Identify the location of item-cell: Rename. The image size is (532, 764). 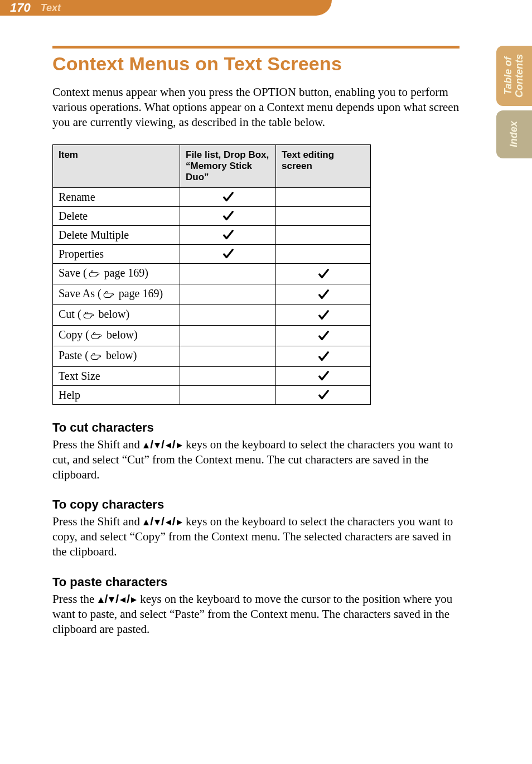
(117, 197).